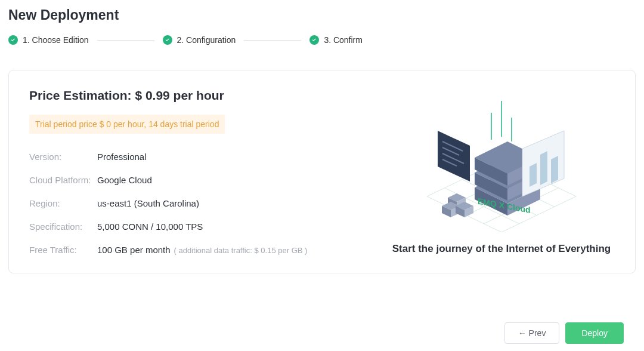 The image size is (644, 351). I want to click on spec-label: Version:, so click(63, 156).